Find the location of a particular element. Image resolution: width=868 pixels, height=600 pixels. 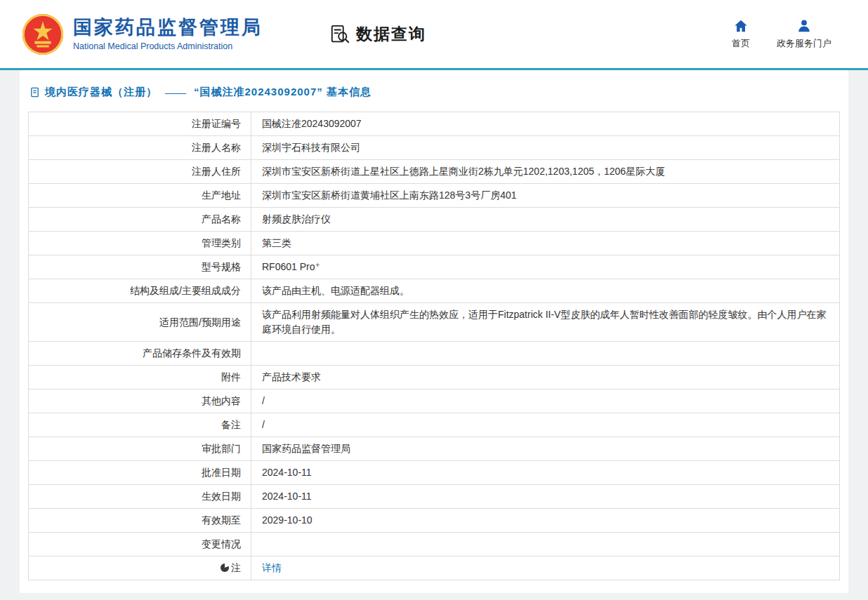

table-row: 管理类别 第三类 is located at coordinates (434, 244).